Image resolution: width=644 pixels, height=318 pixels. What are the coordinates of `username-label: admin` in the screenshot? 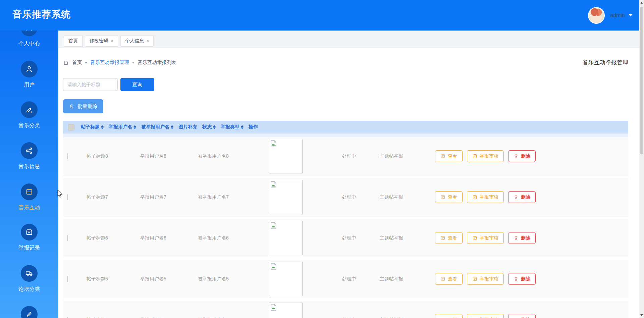 It's located at (618, 15).